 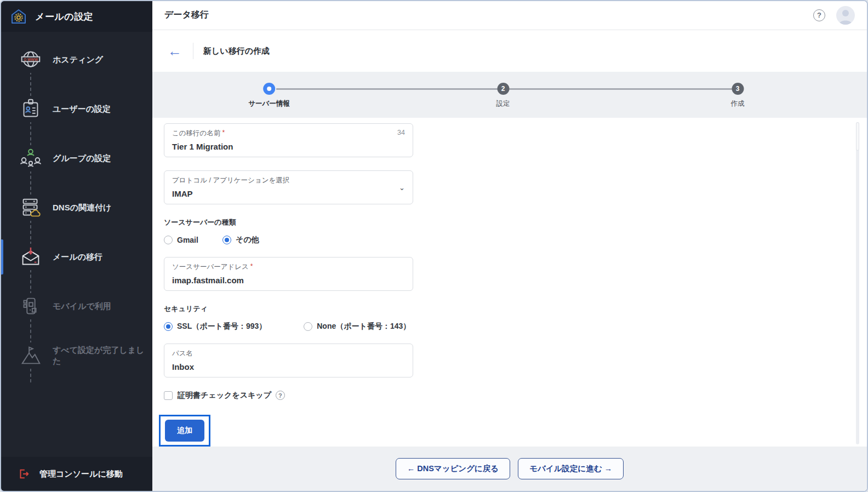 I want to click on sidebar-item-dns: DNSの関連付け, so click(x=77, y=208).